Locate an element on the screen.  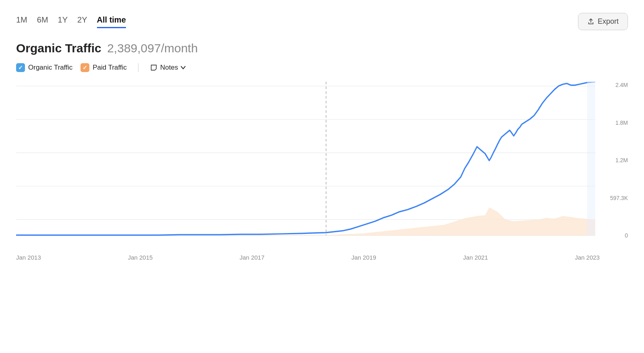
filter-1m: 1M is located at coordinates (22, 22).